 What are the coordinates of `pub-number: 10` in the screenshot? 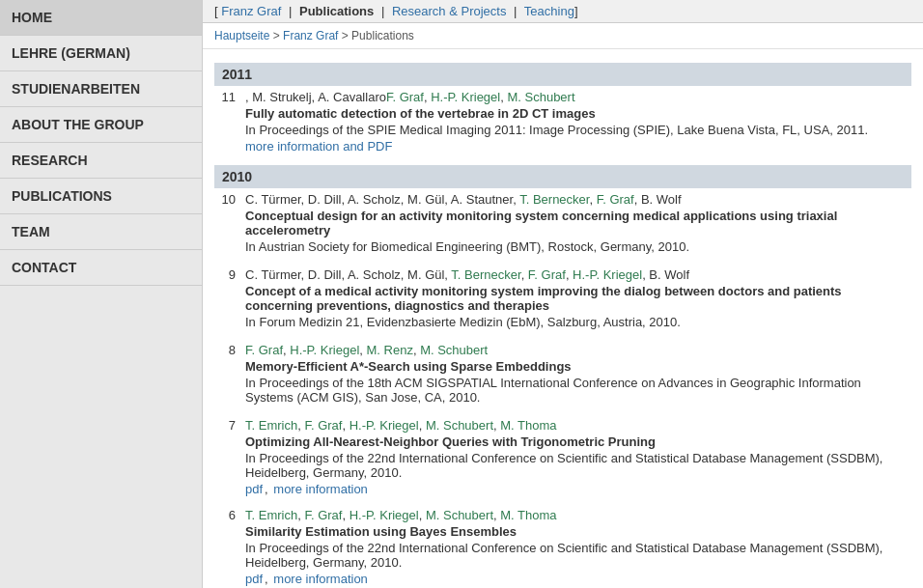 It's located at (230, 199).